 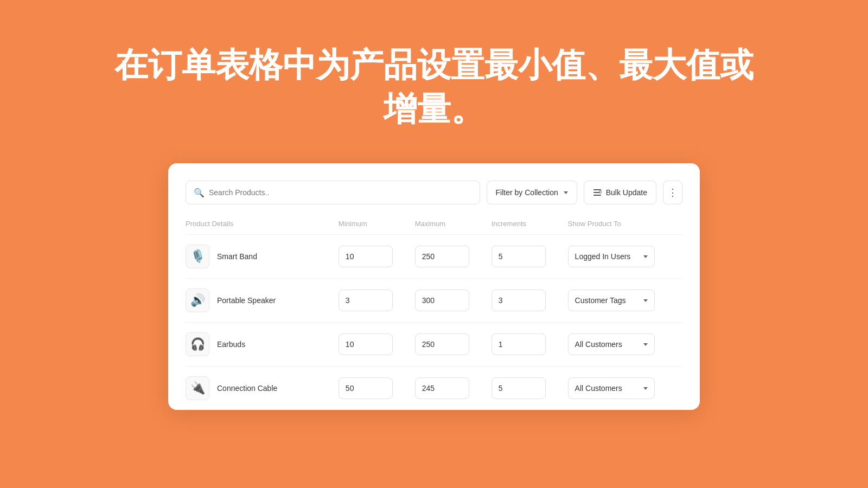 What do you see at coordinates (597, 192) in the screenshot?
I see `bulk-update-icon` at bounding box center [597, 192].